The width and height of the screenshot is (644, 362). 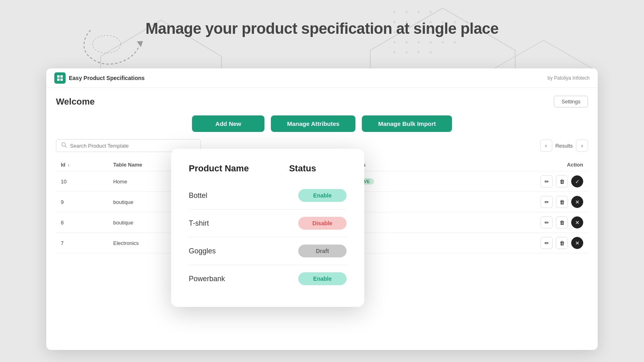 I want to click on modal-status-badge: Draft, so click(x=322, y=251).